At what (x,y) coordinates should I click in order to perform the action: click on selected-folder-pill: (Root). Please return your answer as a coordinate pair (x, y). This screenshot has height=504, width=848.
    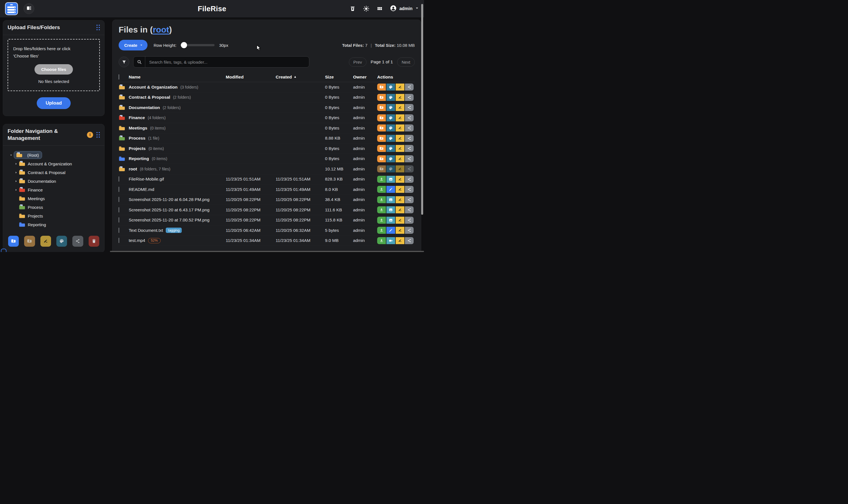
    Looking at the image, I should click on (28, 155).